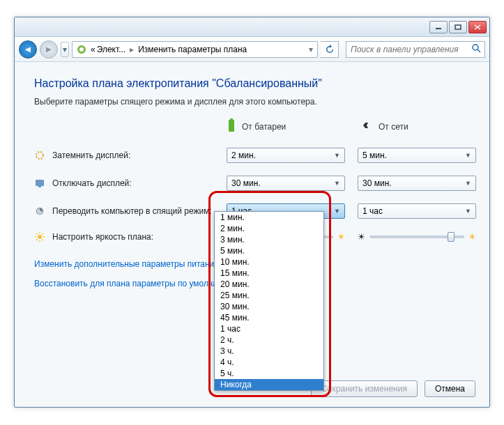 The height and width of the screenshot is (425, 504). I want to click on search-box, so click(415, 49).